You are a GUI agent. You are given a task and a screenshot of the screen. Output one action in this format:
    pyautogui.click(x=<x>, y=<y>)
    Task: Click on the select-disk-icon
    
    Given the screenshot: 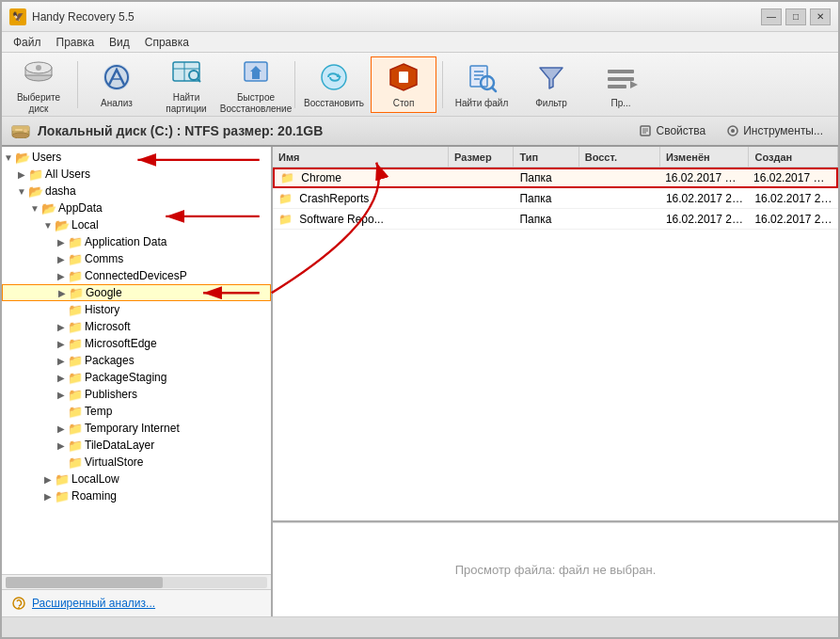 What is the action you would take?
    pyautogui.click(x=39, y=72)
    